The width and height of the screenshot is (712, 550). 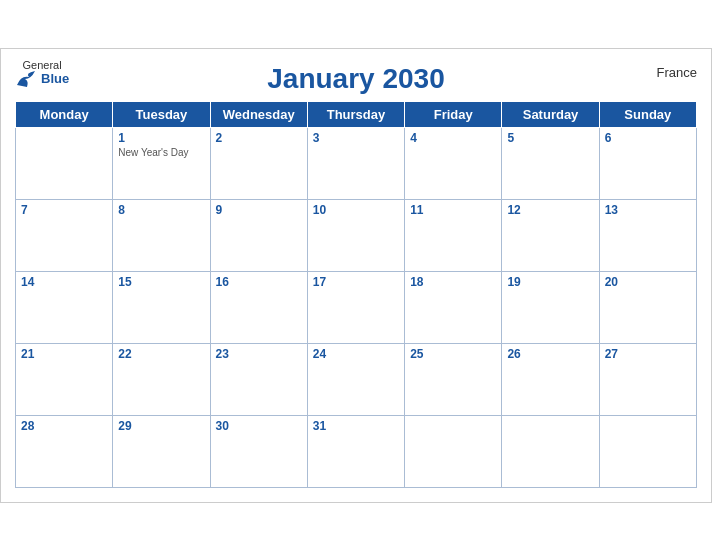 I want to click on calendar-day-cell: 16, so click(x=258, y=307).